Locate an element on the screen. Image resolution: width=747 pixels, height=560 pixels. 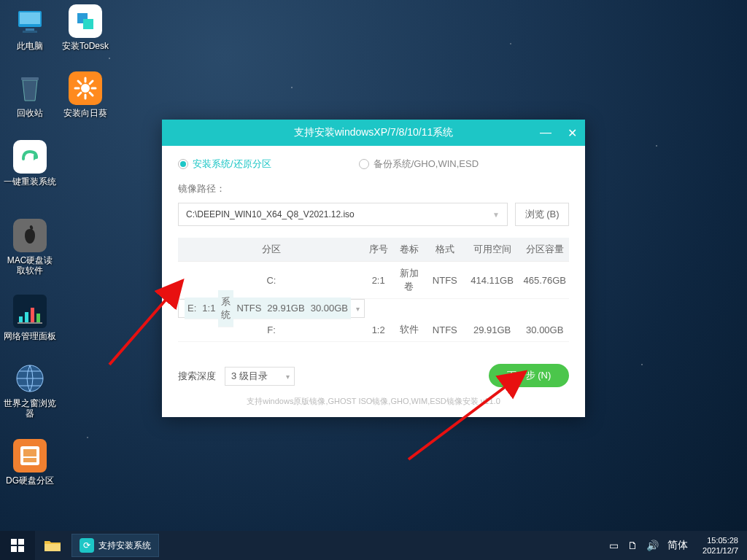
col-capacity: 分区容量 is located at coordinates (544, 249).